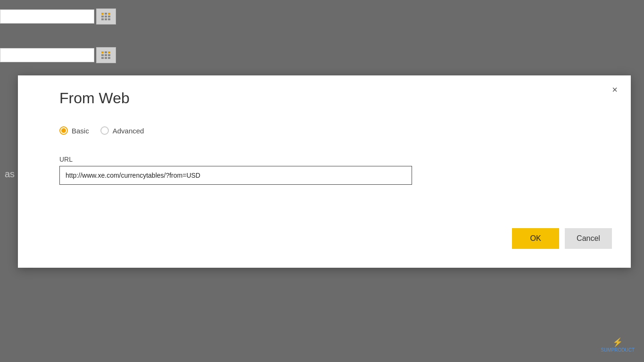 The image size is (644, 362). I want to click on basic-radio-circle, so click(64, 131).